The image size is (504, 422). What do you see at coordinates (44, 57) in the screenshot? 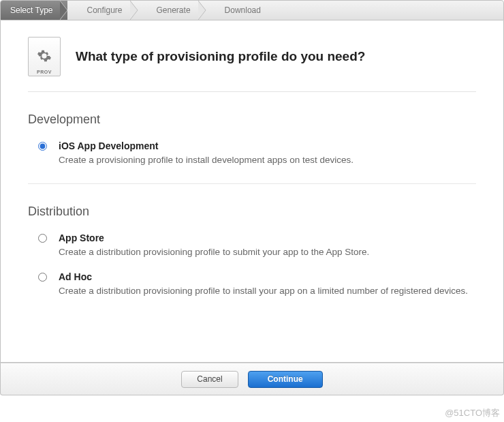
I see `provisioning-profile-icon: PROV` at bounding box center [44, 57].